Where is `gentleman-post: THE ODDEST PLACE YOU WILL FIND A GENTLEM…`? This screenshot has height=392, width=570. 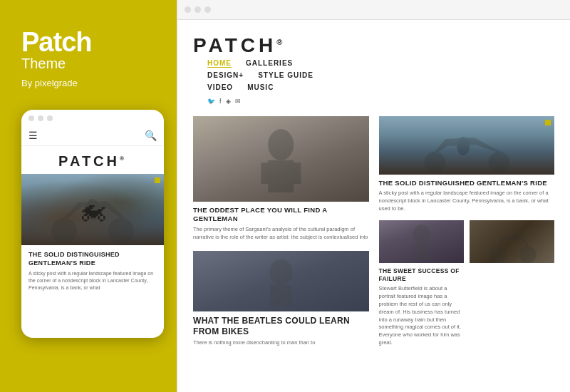
gentleman-post: THE ODDEST PLACE YOU WILL FIND A GENTLEM… is located at coordinates (281, 178).